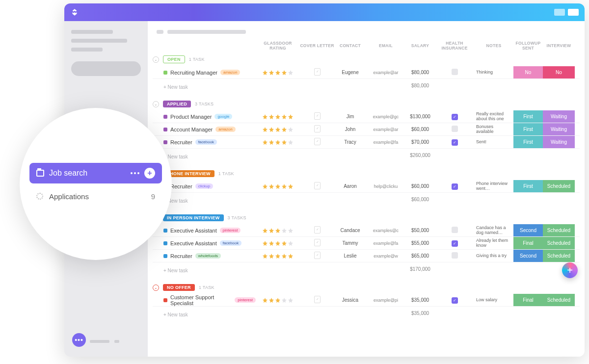  I want to click on company-tag: clickup, so click(204, 186).